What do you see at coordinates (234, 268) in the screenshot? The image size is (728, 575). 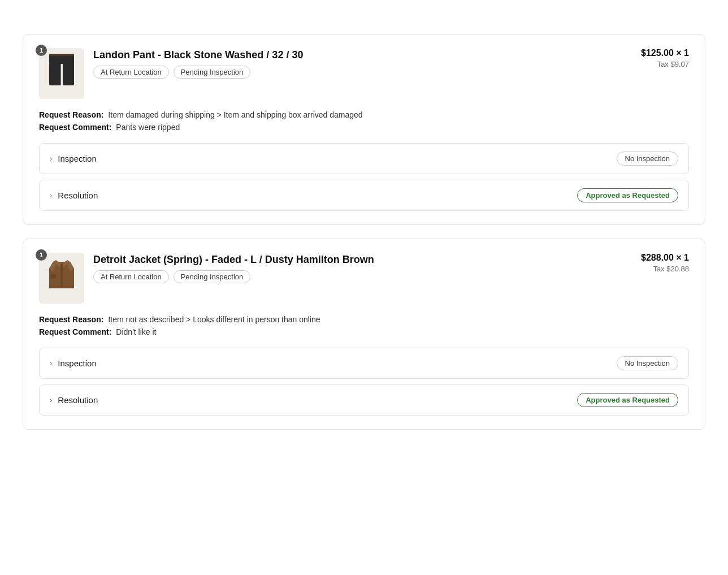 I see `item-info: Detroit Jacket (Spring) - Faded - L / Du…` at bounding box center [234, 268].